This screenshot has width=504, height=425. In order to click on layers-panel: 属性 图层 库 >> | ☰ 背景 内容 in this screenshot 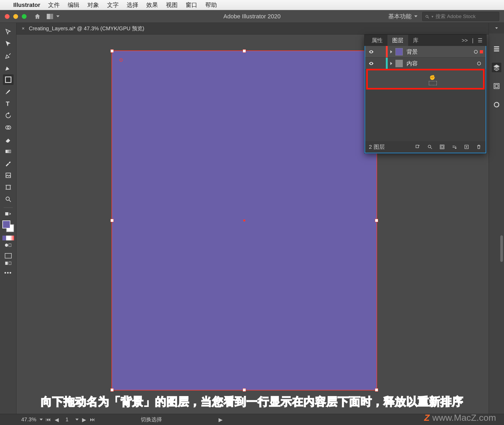, I will do `click(425, 94)`.